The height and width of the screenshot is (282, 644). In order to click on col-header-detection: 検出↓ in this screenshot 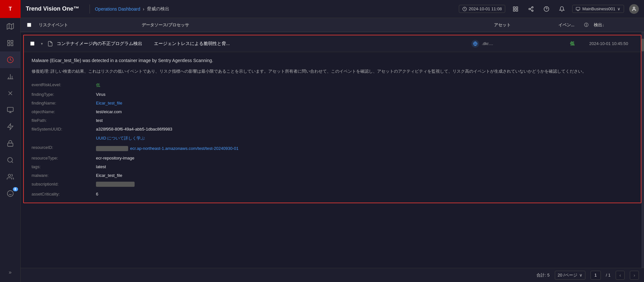, I will do `click(616, 25)`.